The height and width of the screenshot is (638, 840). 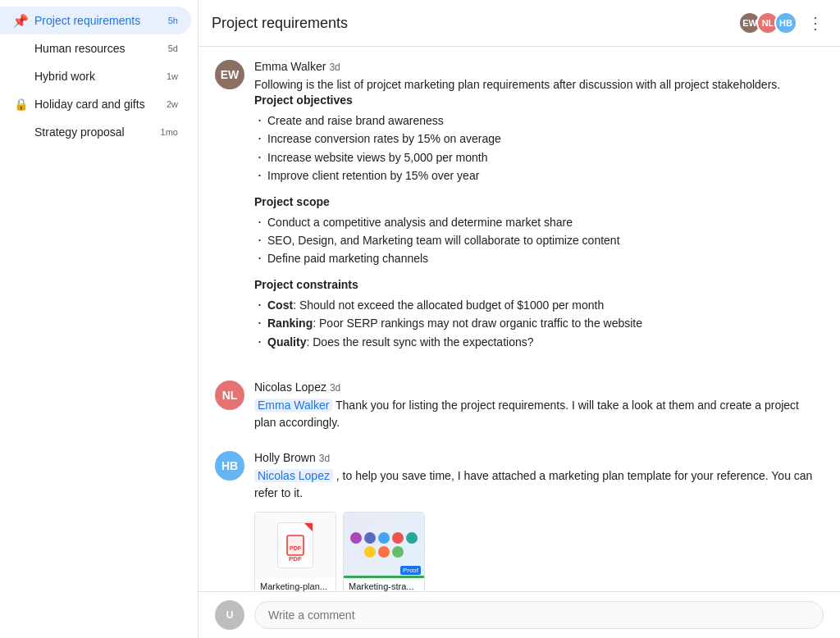 I want to click on attachment-preview: PDF, so click(x=295, y=545).